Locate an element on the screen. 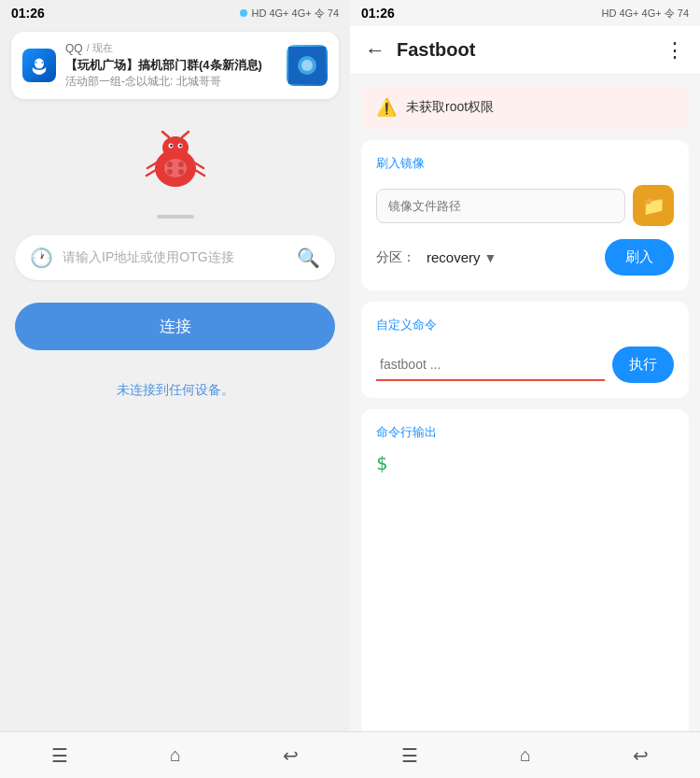 The height and width of the screenshot is (778, 700). flash-button: 刷入 is located at coordinates (639, 258).